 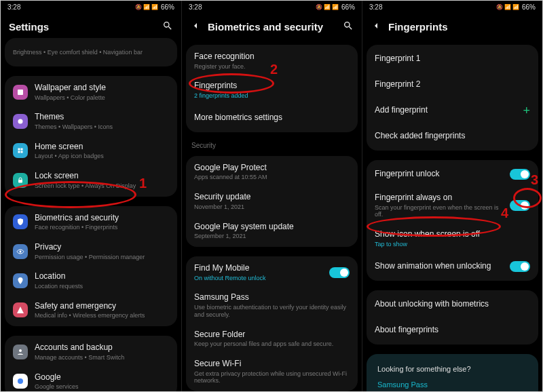 What do you see at coordinates (272, 208) in the screenshot?
I see `row-sub: November 1, 2021` at bounding box center [272, 208].